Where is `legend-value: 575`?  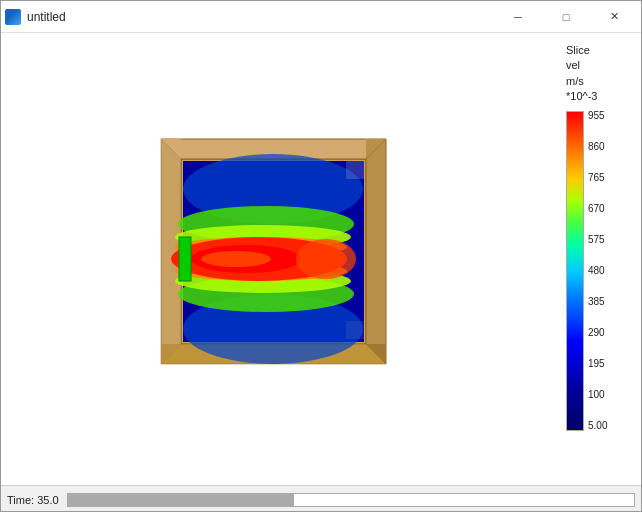 legend-value: 575 is located at coordinates (598, 240).